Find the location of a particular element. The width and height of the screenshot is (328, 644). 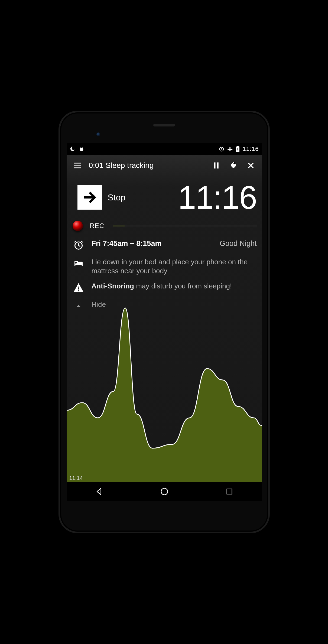

alarm-time: Fri 7:45am ~ 8:15am is located at coordinates (127, 244).